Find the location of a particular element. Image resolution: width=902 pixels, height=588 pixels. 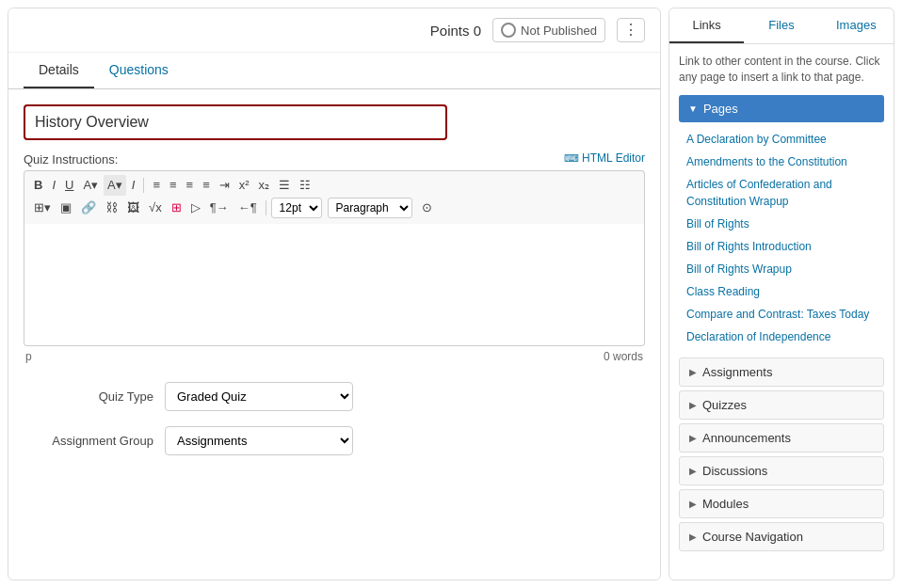

collapsible-header: ▶ Course Navigation is located at coordinates (781, 536).